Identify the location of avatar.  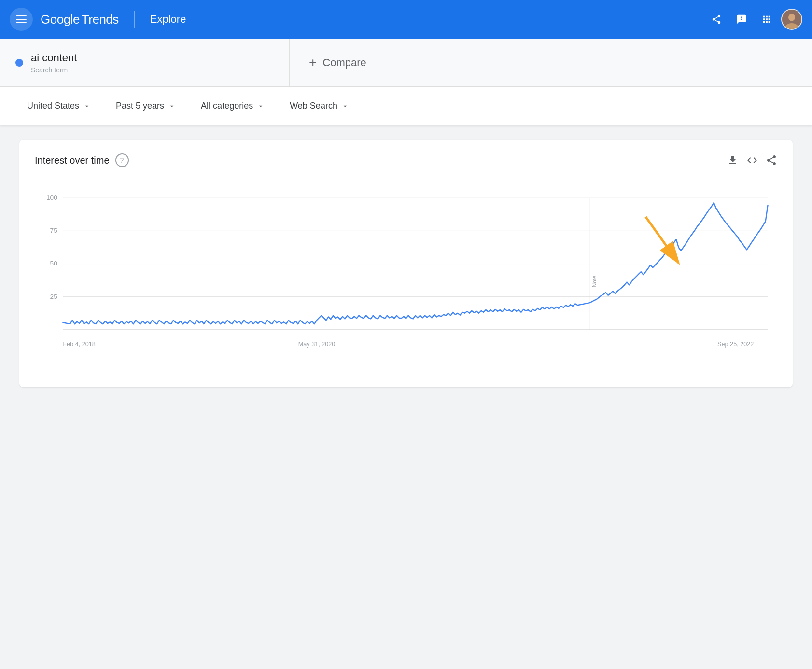
(792, 19).